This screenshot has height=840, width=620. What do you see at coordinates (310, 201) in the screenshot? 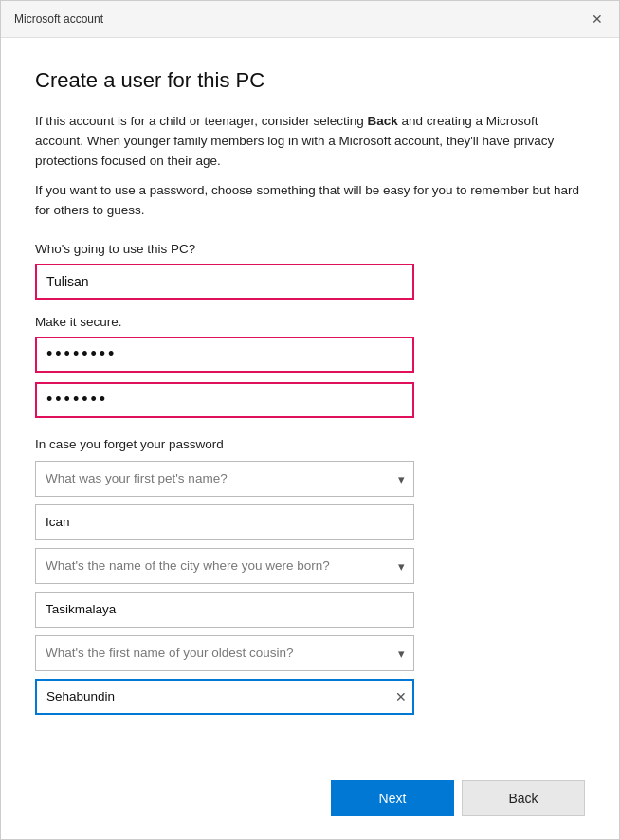
I see `description-2: If you want to use a password, choose so…` at bounding box center [310, 201].